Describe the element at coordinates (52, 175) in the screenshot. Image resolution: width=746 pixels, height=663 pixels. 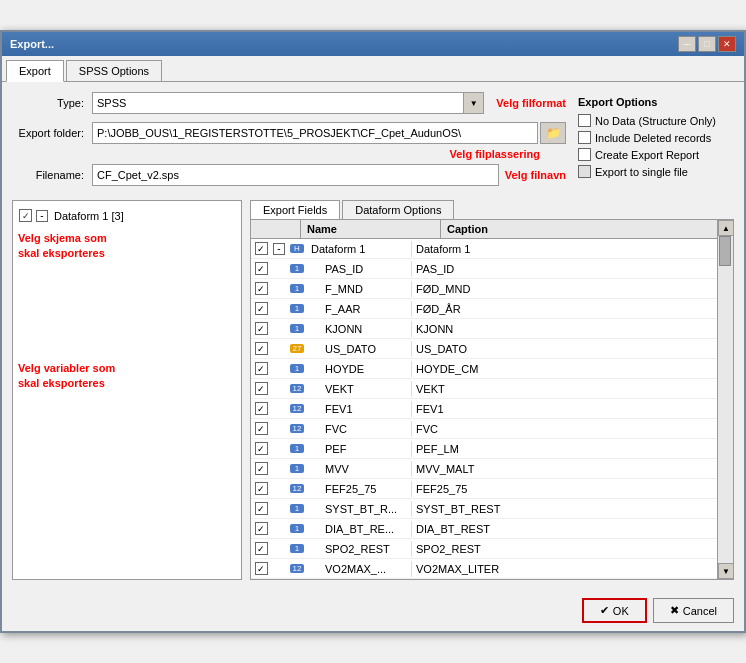
I see `filename-label: Filename:` at that location.